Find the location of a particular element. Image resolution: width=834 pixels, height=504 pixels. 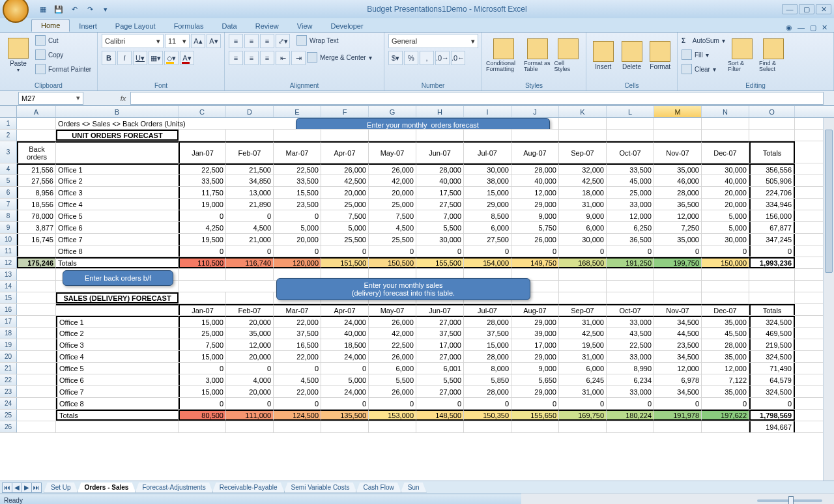

cut-button: Cut is located at coordinates (63, 40).